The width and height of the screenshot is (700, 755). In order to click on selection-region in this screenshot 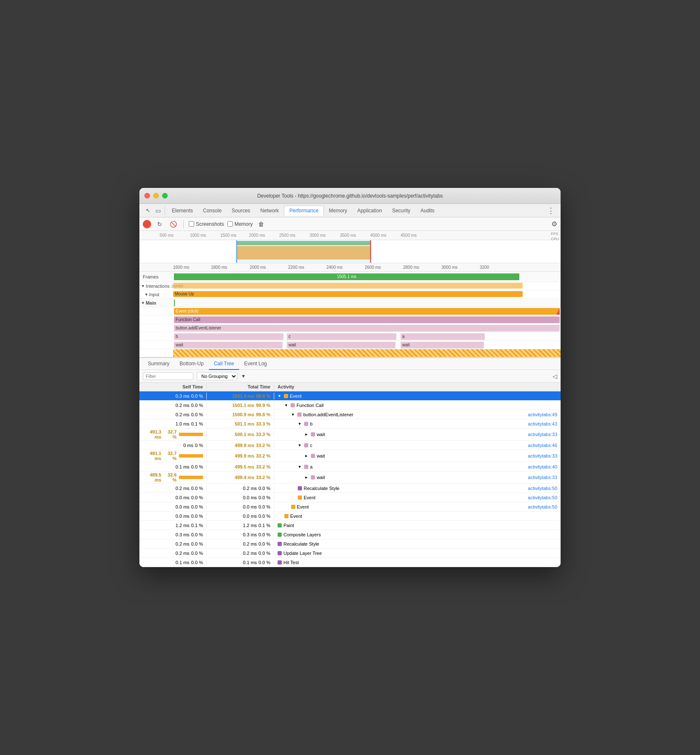, I will do `click(304, 252)`.